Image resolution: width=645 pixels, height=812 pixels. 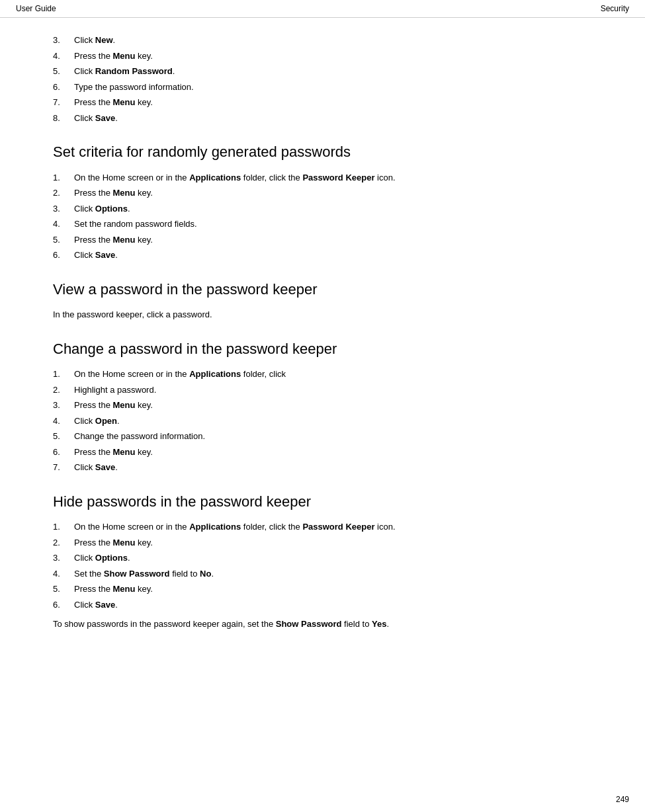 I want to click on step-text: Set the Show Password field to No., so click(x=333, y=574).